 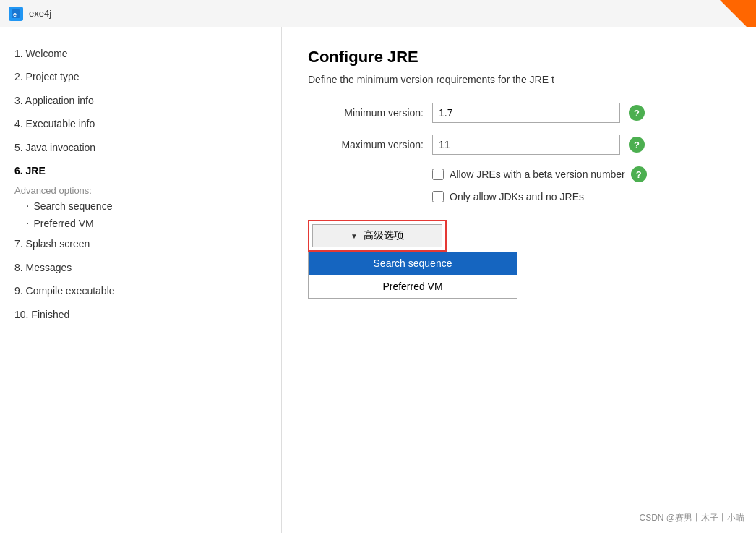 I want to click on sidebar-sub-label-search-sequence: Search sequence, so click(x=72, y=206).